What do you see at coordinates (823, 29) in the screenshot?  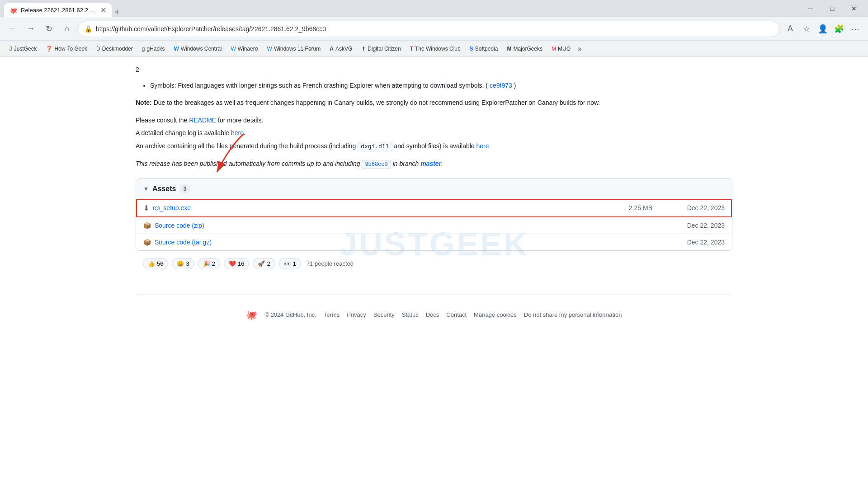 I see `nav-actions: A ☆ 👤 🧩 ⋯` at bounding box center [823, 29].